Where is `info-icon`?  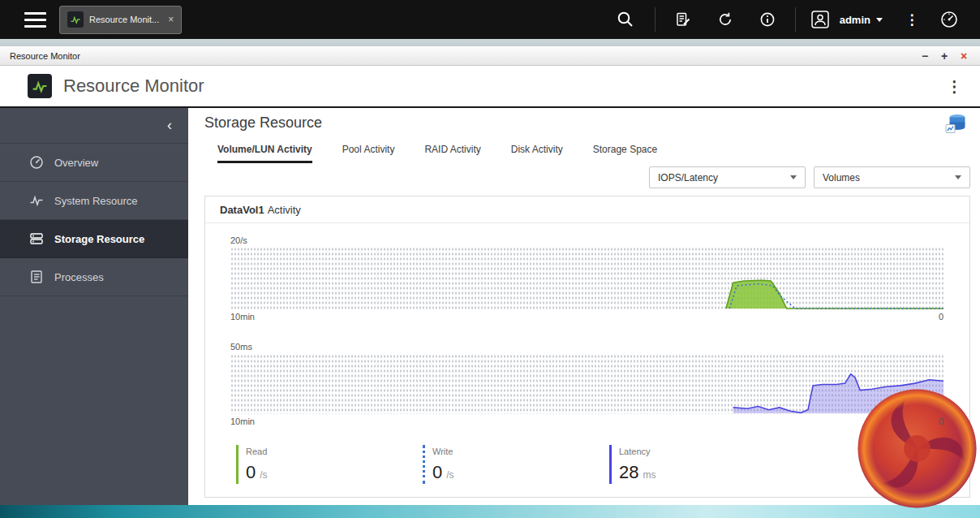
info-icon is located at coordinates (767, 19).